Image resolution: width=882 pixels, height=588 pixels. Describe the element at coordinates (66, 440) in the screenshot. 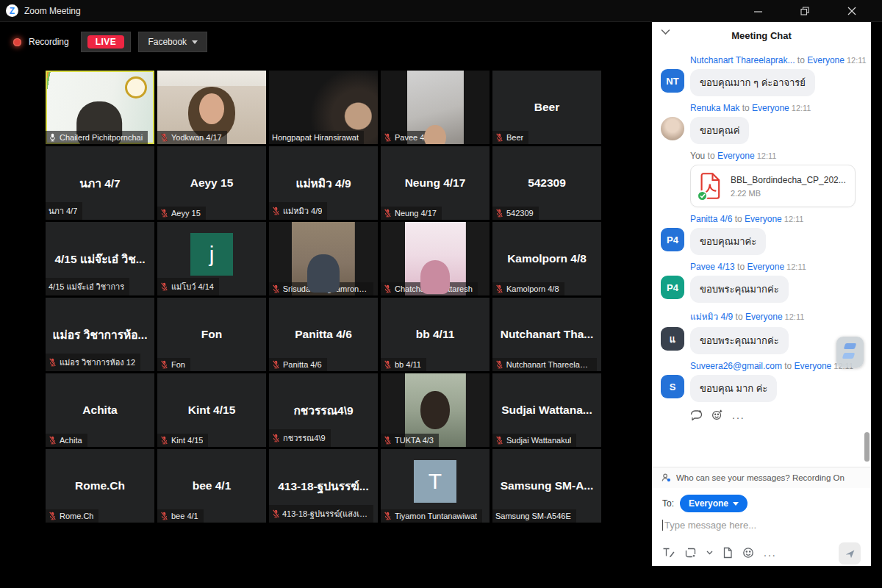

I see `participant-label: Achita` at that location.